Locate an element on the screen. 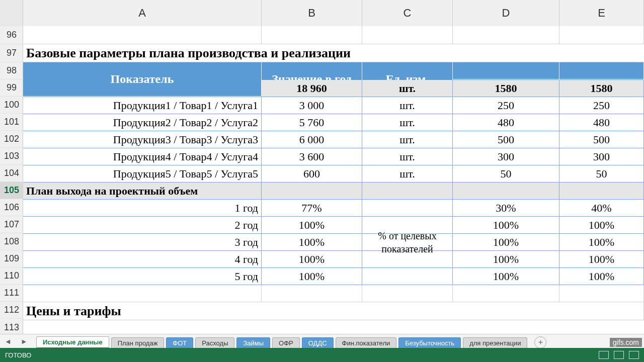 Image resolution: width=644 pixels, height=362 pixels. row-header: 108 is located at coordinates (12, 242).